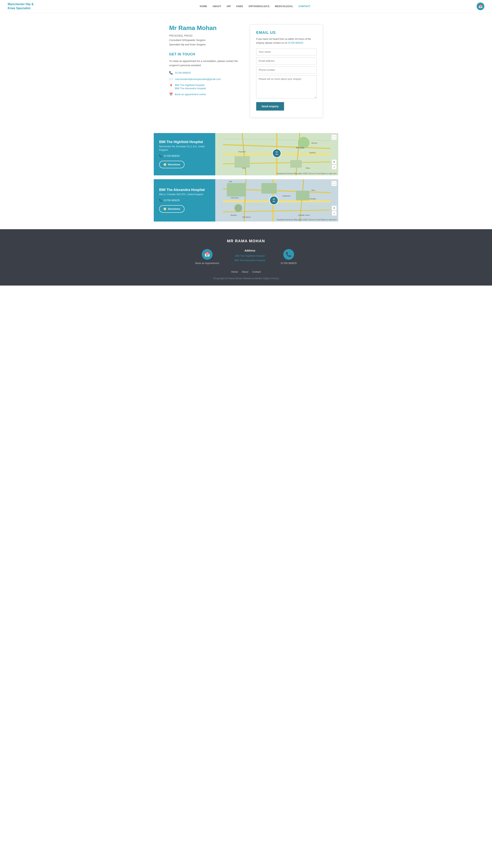  I want to click on hero-left: Mr Rama Mohan FRCS(T&O), FRCSC Consultan…, so click(205, 62).